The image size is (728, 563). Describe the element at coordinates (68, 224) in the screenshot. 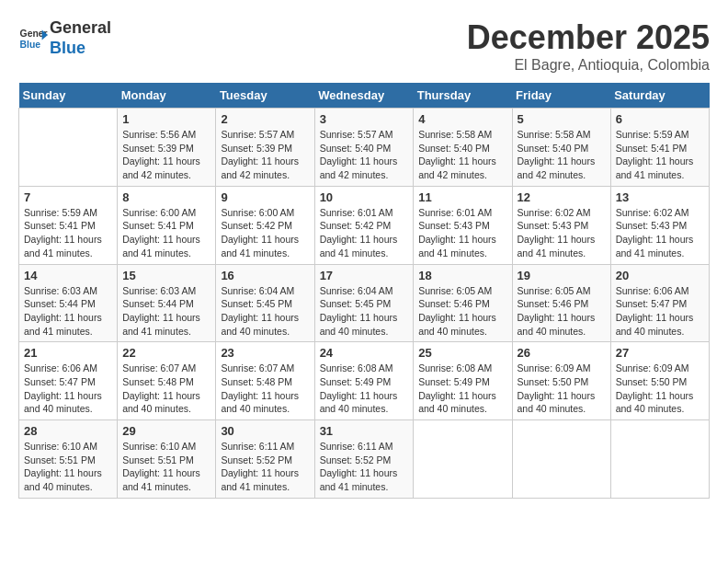

I see `day-cell: 7Sunrise: 5:59 AM Sunset: 5:41 PM Daylig…` at that location.